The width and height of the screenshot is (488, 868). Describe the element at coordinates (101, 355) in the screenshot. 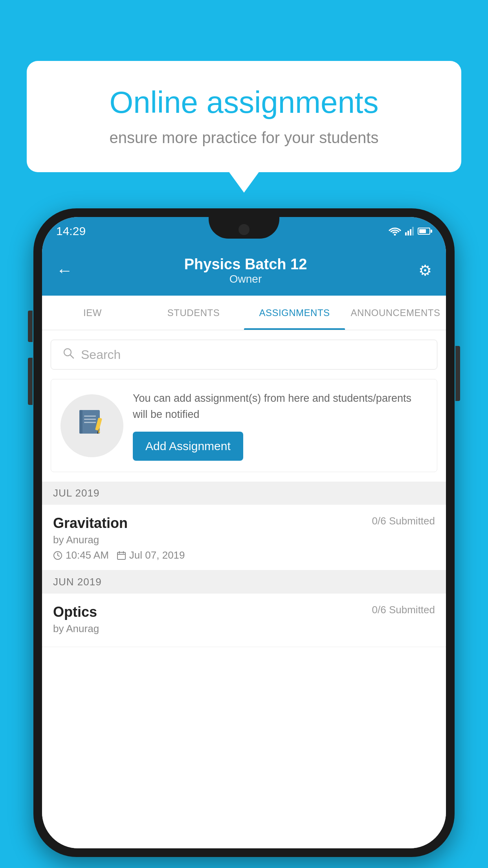

I see `search-placeholder: Search` at that location.